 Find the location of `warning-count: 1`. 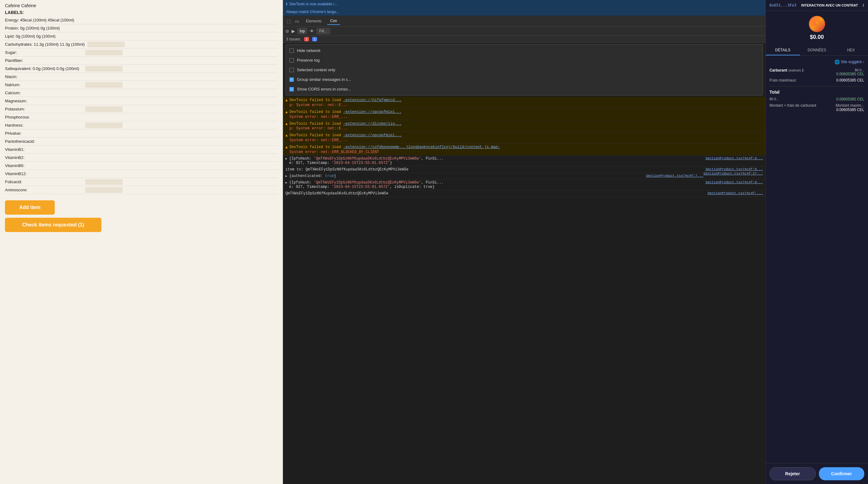

warning-count: 1 is located at coordinates (315, 39).